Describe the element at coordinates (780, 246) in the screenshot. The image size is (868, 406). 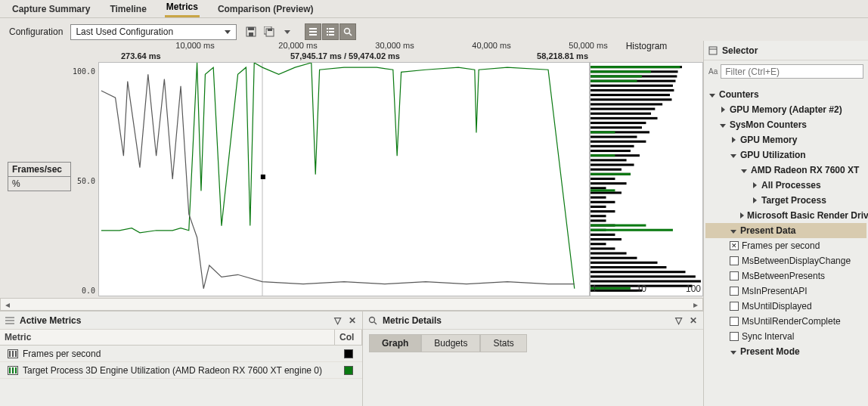
I see `tree-label: Frames per second` at that location.